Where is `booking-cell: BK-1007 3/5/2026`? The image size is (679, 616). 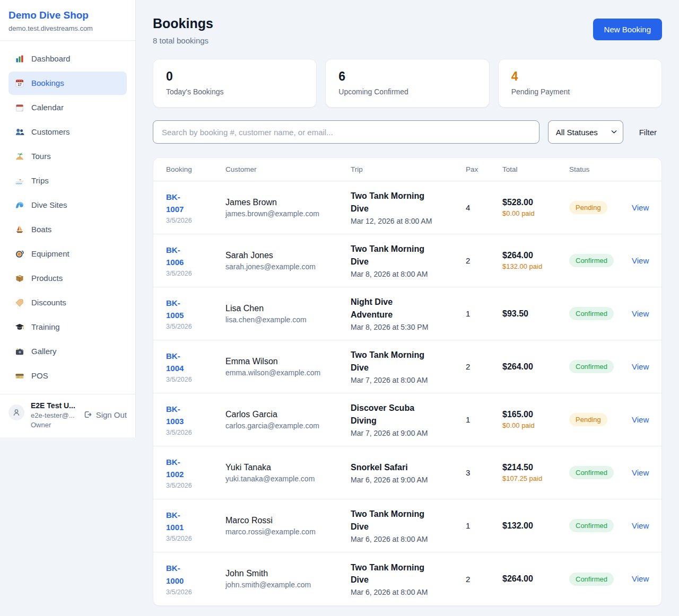 booking-cell: BK-1007 3/5/2026 is located at coordinates (196, 208).